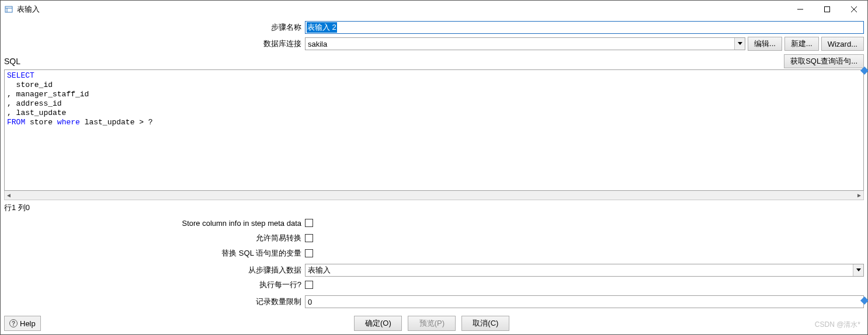 The height and width of the screenshot is (335, 868). I want to click on scroll-right-icon: ►, so click(859, 195).